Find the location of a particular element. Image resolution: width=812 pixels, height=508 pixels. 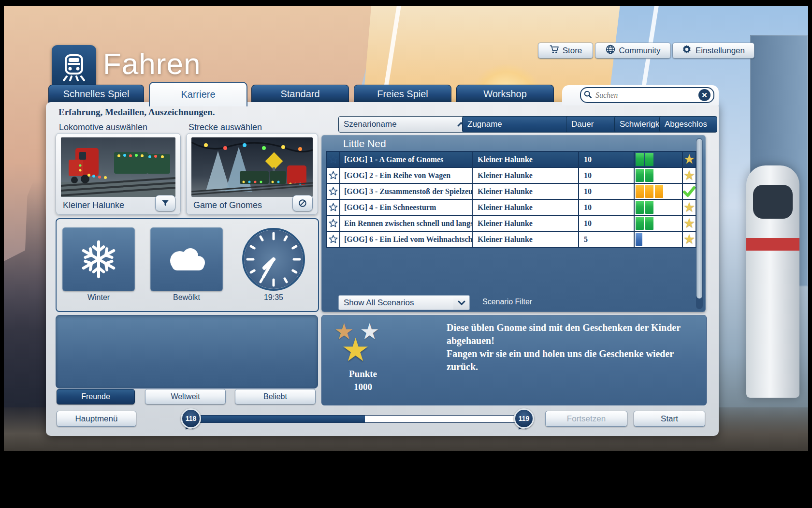

store-button: Store is located at coordinates (566, 50).